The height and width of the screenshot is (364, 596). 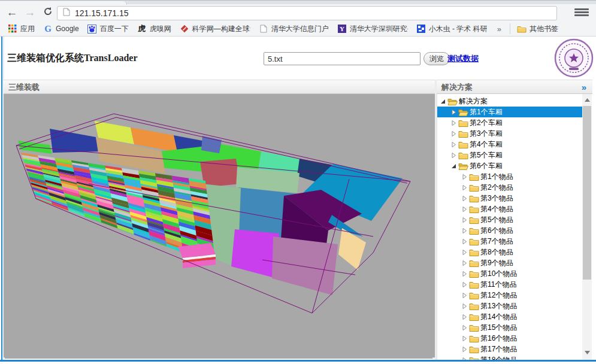 I want to click on tree-node-carriage-1: 第1个车厢, so click(x=510, y=112).